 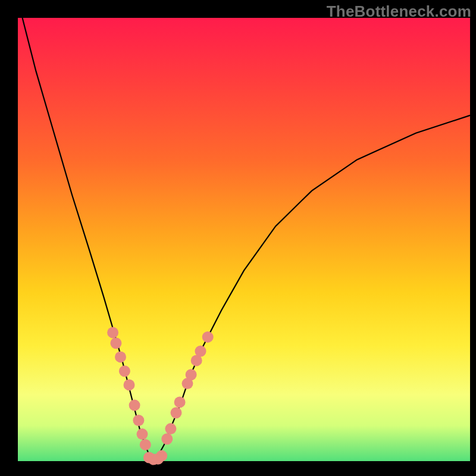 What do you see at coordinates (399, 12) in the screenshot?
I see `watermark-label: TheBottleneck.com` at bounding box center [399, 12].